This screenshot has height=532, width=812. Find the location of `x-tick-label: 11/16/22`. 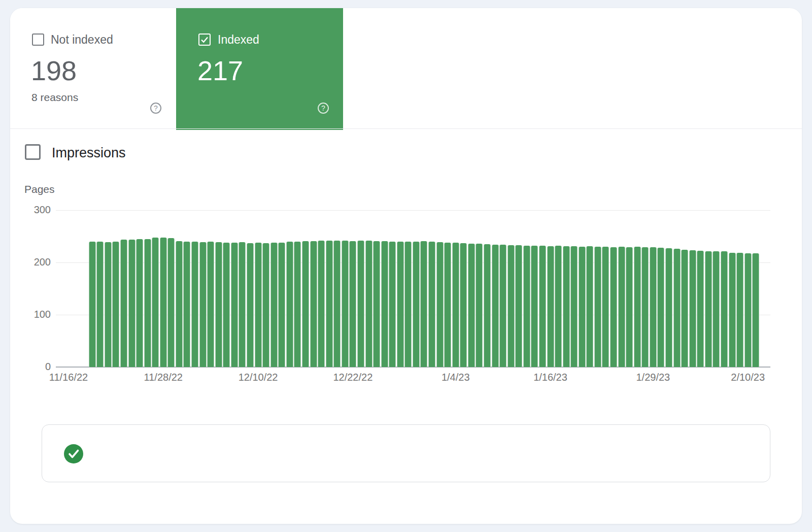

x-tick-label: 11/16/22 is located at coordinates (69, 378).